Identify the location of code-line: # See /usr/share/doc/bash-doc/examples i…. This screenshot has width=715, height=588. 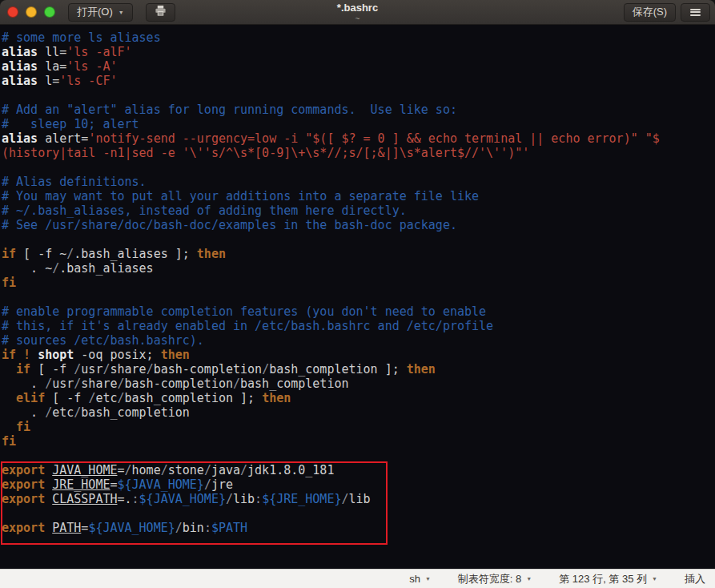
(359, 225).